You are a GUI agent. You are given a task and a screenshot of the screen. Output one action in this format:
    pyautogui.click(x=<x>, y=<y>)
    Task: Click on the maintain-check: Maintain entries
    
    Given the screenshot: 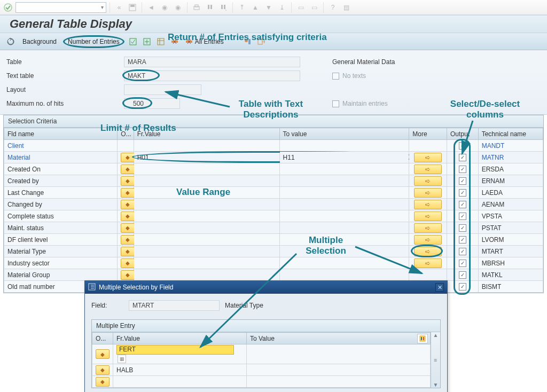 What is the action you would take?
    pyautogui.click(x=360, y=104)
    